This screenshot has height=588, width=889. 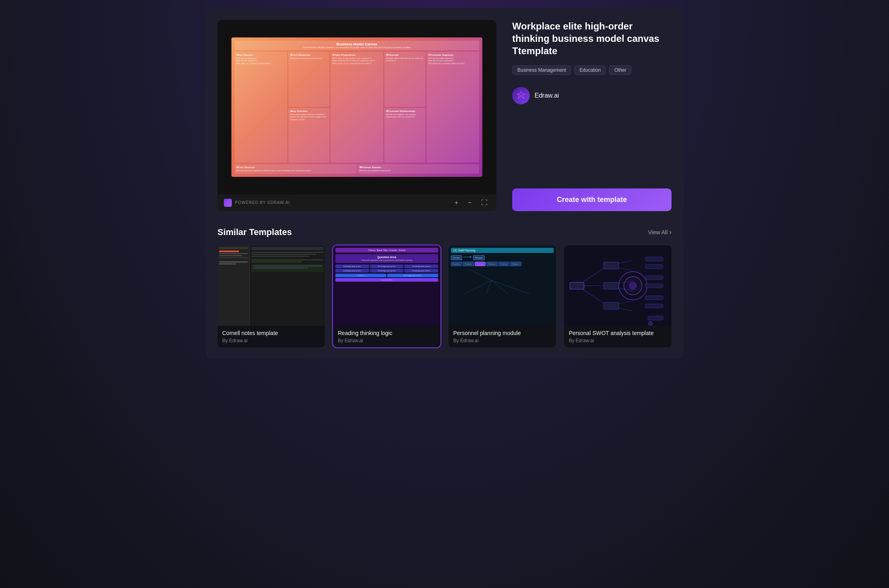 What do you see at coordinates (387, 296) in the screenshot?
I see `template-card-reading: Theme: Book Title / Course / Article Que…` at bounding box center [387, 296].